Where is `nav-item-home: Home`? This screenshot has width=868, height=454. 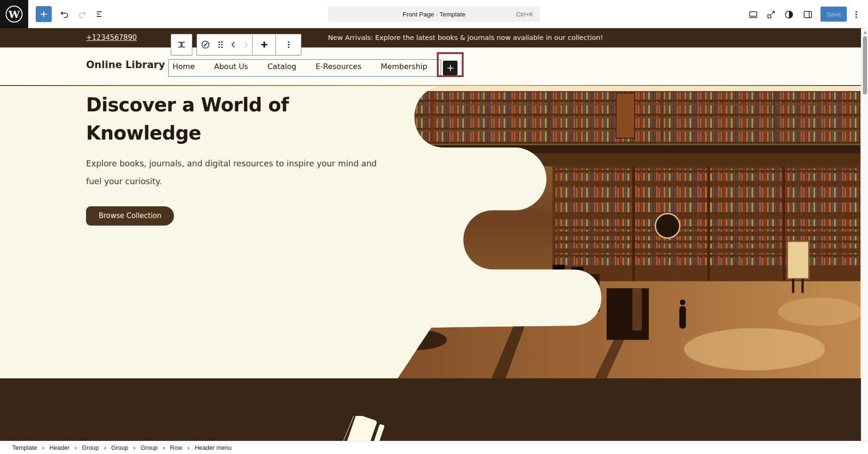
nav-item-home: Home is located at coordinates (183, 67).